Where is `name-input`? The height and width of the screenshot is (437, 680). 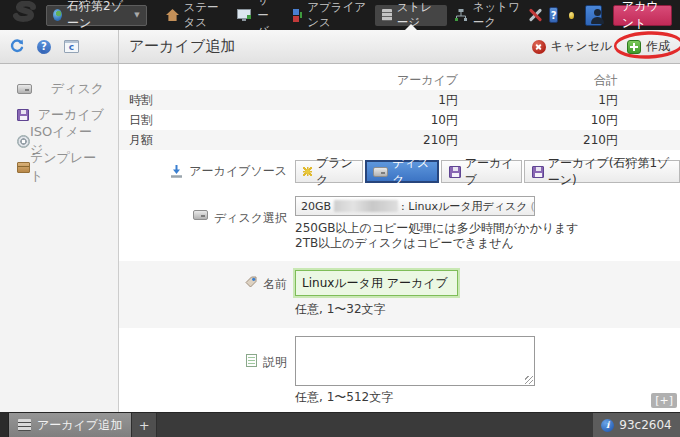
name-input is located at coordinates (376, 283).